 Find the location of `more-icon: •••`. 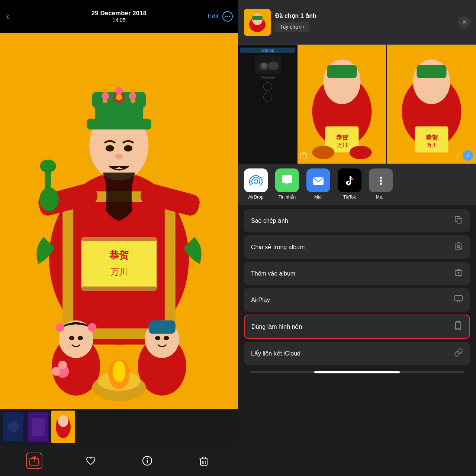

more-icon: ••• is located at coordinates (228, 16).